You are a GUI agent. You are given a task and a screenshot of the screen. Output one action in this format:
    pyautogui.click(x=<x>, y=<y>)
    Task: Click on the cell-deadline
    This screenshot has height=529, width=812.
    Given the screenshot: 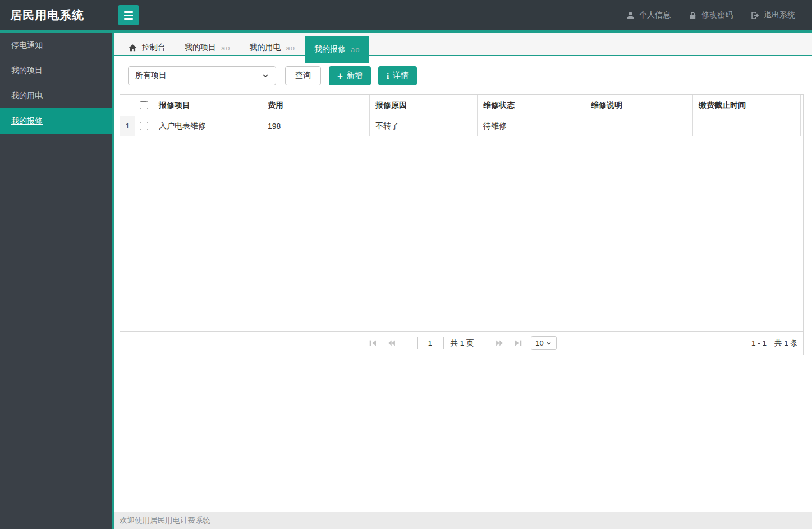 What is the action you would take?
    pyautogui.click(x=747, y=126)
    